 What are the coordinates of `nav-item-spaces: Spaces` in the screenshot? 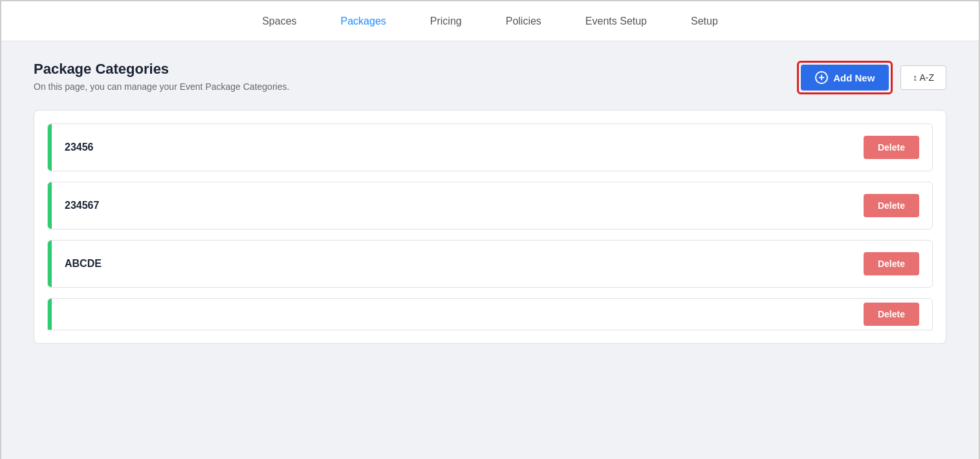 It's located at (279, 21).